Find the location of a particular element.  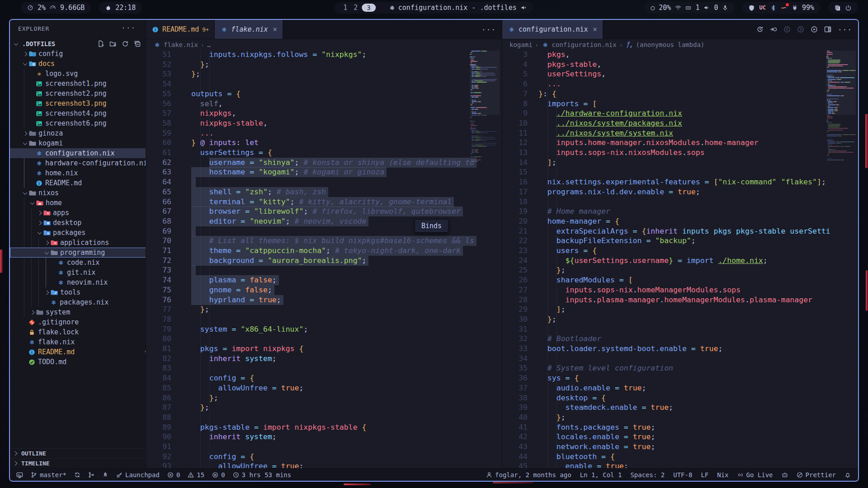

status-ln-1-col-1: Ln 1, Col 1 is located at coordinates (601, 475).